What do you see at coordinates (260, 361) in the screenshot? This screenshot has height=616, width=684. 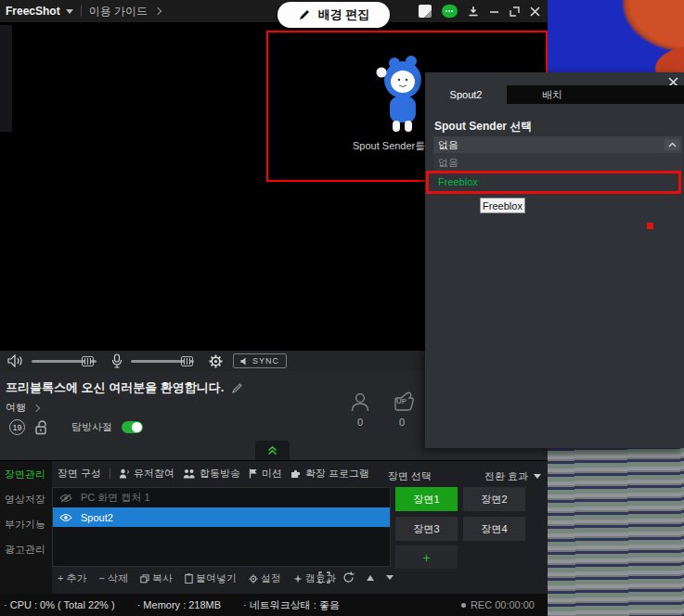 I see `sync-button: SYNC` at bounding box center [260, 361].